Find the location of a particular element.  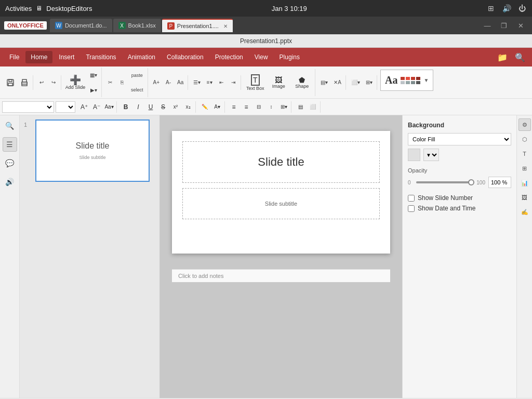

textbox-button: T Text Box is located at coordinates (255, 83).